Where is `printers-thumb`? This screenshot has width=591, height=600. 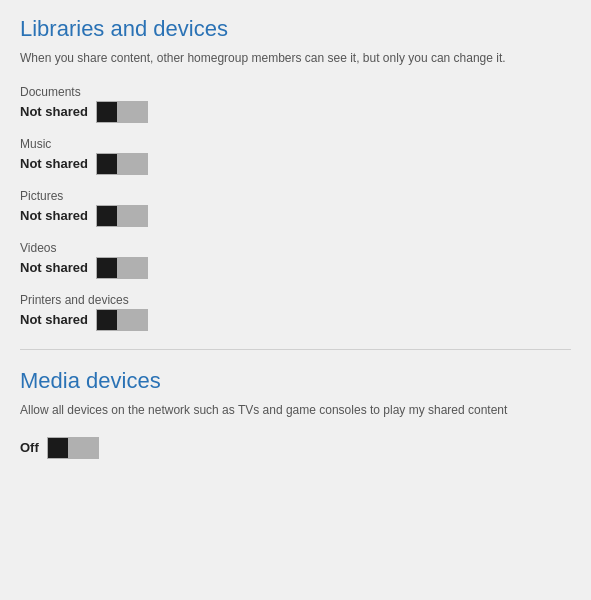
printers-thumb is located at coordinates (107, 320).